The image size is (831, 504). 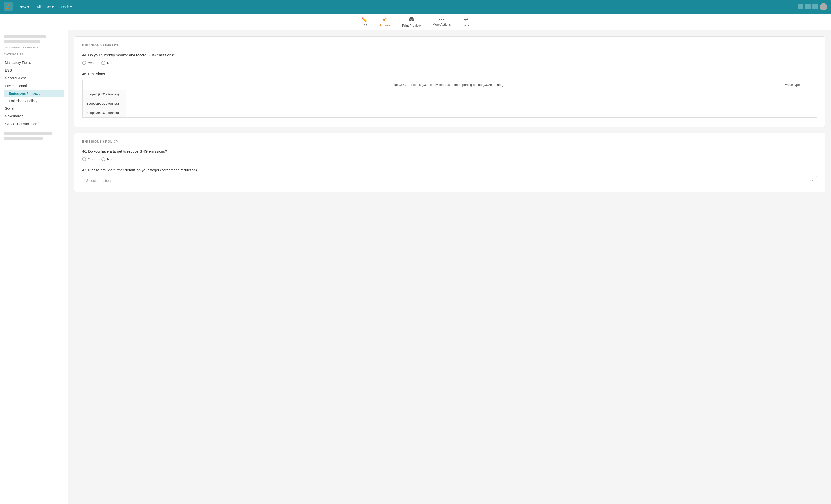 What do you see at coordinates (34, 54) in the screenshot?
I see `categories-label: CATEGORIES` at bounding box center [34, 54].